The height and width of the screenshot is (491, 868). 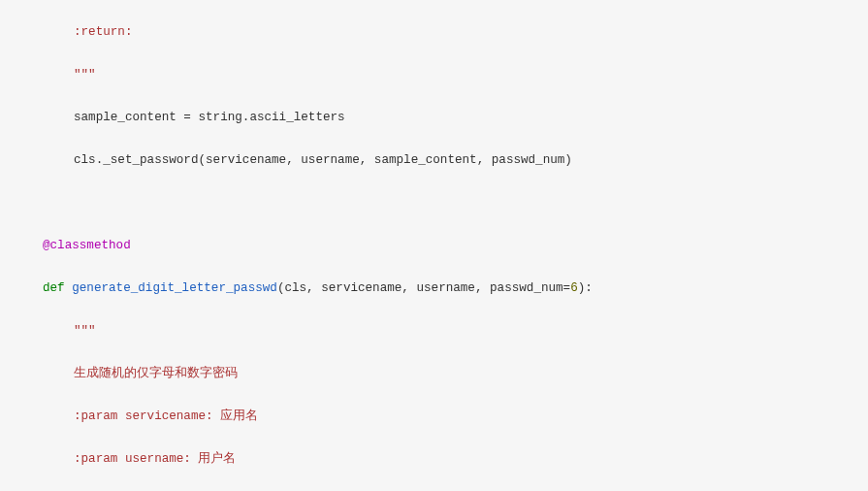 What do you see at coordinates (586, 288) in the screenshot?
I see `code-text: ):` at bounding box center [586, 288].